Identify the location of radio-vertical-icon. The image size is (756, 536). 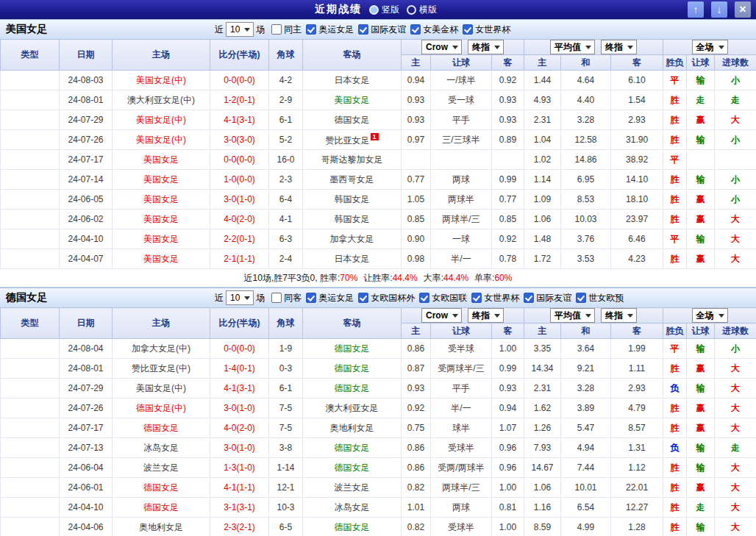
(374, 10).